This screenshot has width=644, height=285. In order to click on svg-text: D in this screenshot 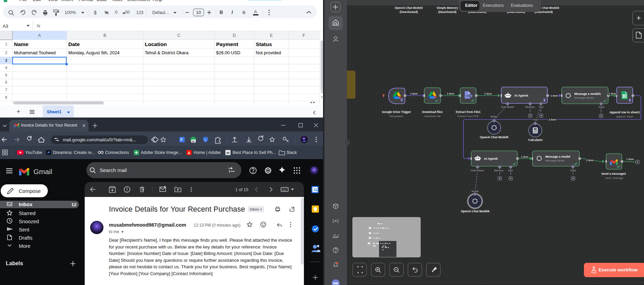, I will do `click(234, 35)`.